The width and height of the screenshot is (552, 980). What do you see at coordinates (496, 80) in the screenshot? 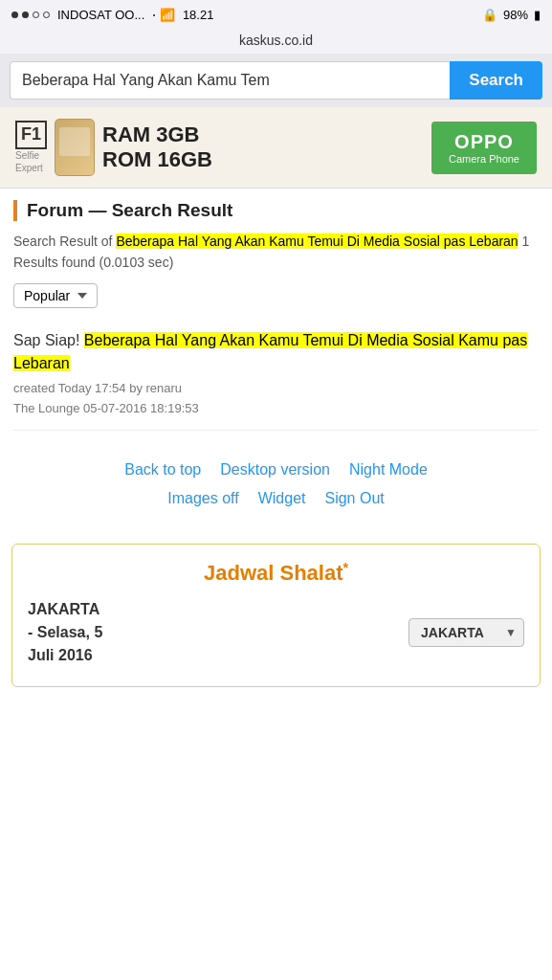
I see `search-button: Search` at bounding box center [496, 80].